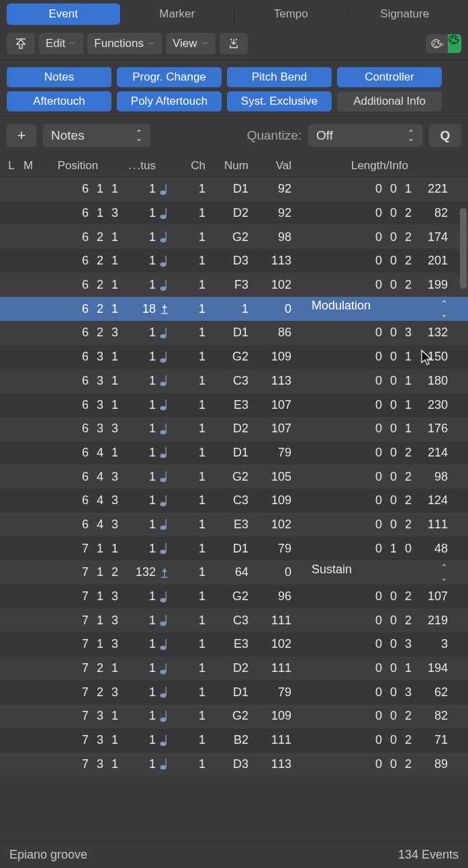  Describe the element at coordinates (278, 238) in the screenshot. I see `cell-val: 98` at that location.